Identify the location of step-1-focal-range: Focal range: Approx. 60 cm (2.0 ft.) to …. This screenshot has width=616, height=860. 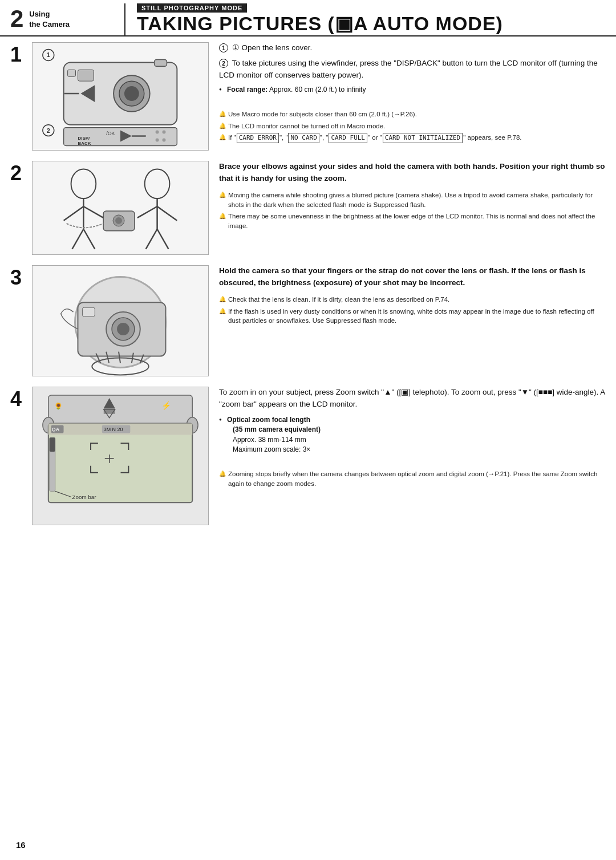
(412, 90).